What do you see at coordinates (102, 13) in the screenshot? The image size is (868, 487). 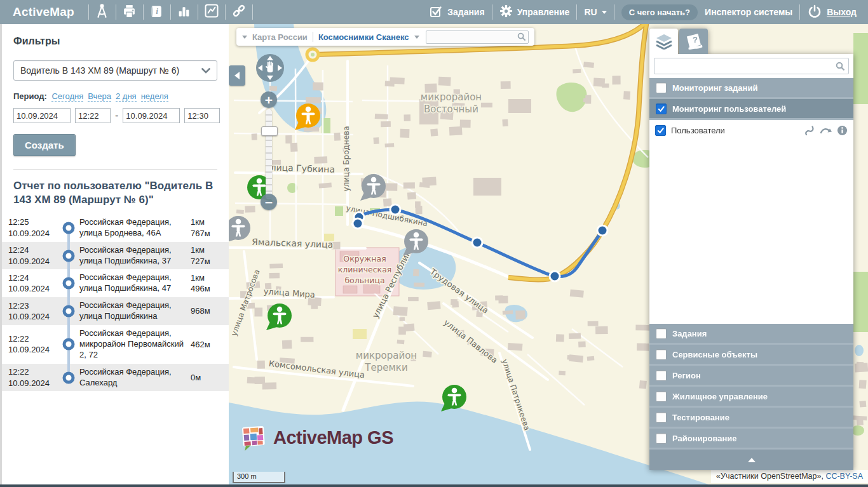 I see `compass-icon` at bounding box center [102, 13].